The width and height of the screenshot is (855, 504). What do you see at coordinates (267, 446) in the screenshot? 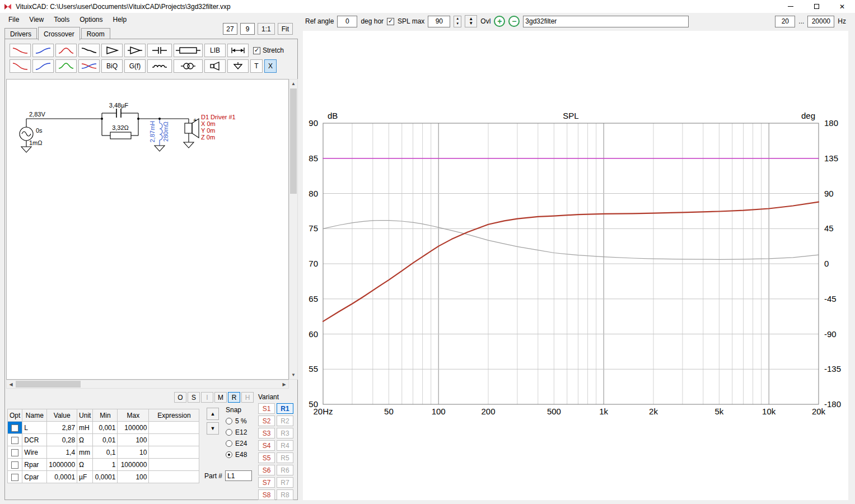
I see `variant-s4: S4` at bounding box center [267, 446].